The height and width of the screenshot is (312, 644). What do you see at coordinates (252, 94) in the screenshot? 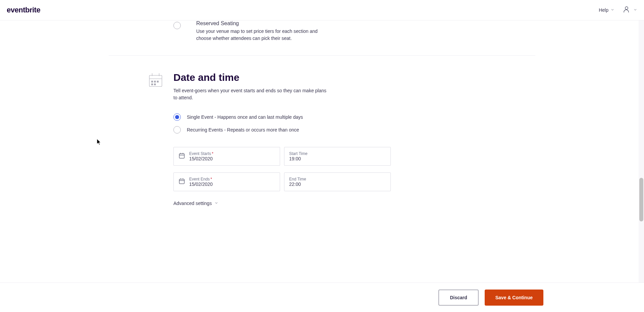
I see `date-time-description: Tell event-goers when your event starts …` at bounding box center [252, 94].